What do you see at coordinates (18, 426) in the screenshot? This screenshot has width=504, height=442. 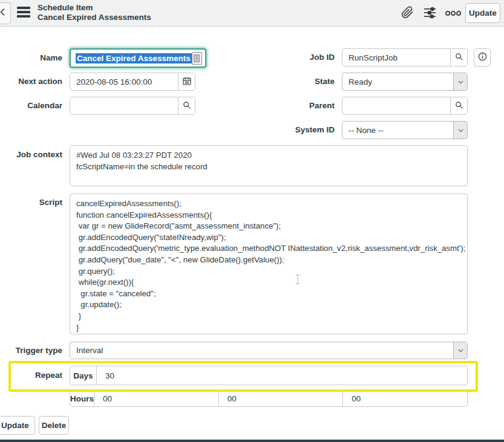 I see `footer-update-button: Update` at bounding box center [18, 426].